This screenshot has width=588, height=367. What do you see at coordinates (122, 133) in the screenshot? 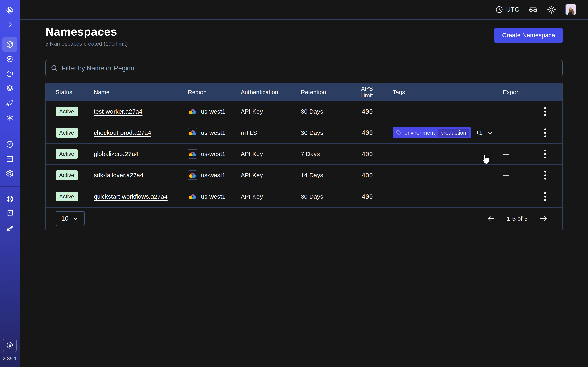
I see `namespace-link: checkout-prod.a27a4` at bounding box center [122, 133].